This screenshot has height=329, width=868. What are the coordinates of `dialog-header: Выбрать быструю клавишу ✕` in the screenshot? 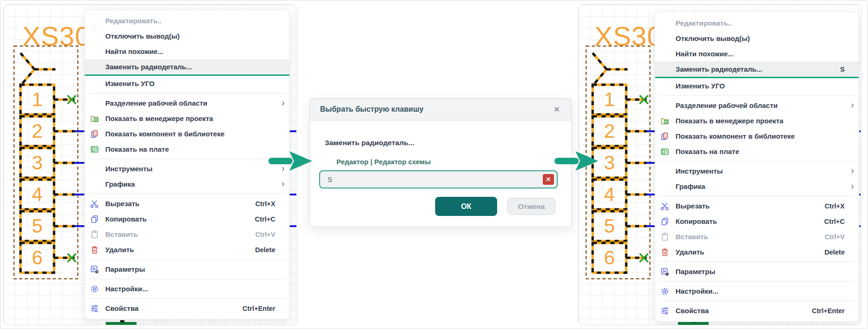 It's located at (441, 110).